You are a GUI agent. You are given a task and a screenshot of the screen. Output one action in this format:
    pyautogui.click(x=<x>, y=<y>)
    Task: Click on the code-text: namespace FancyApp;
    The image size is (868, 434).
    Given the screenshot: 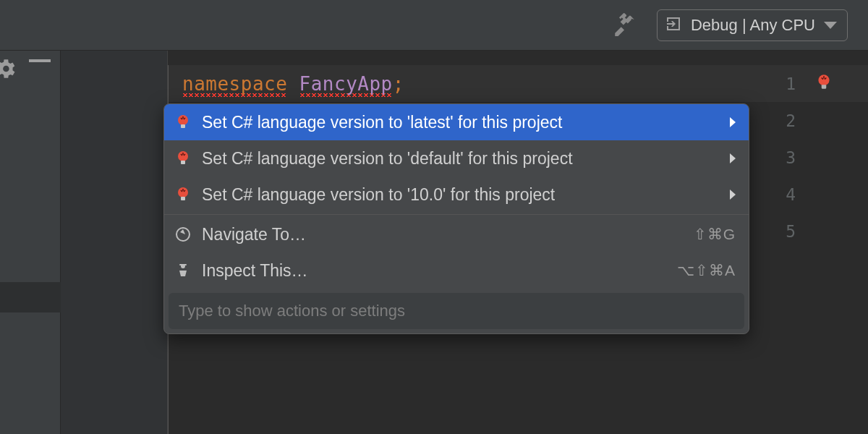 What is the action you would take?
    pyautogui.click(x=294, y=84)
    